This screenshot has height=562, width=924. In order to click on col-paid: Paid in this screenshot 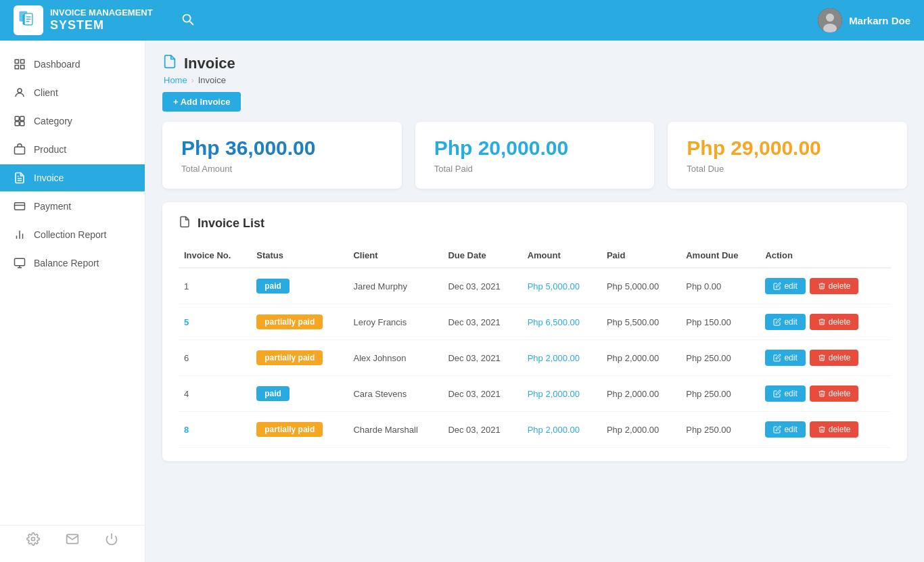, I will do `click(641, 256)`.